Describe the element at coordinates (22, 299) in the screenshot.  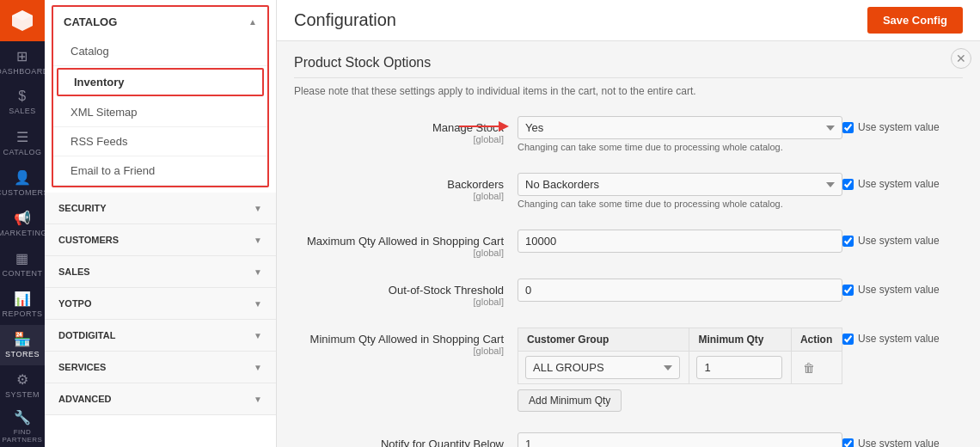
I see `reports-icon: 📊` at that location.